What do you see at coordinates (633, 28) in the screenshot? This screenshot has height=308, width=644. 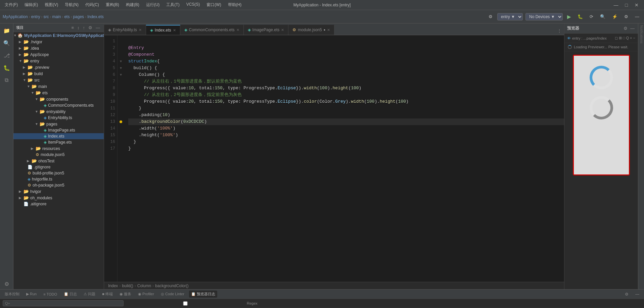 I see `previewer-icon-minimize: —` at bounding box center [633, 28].